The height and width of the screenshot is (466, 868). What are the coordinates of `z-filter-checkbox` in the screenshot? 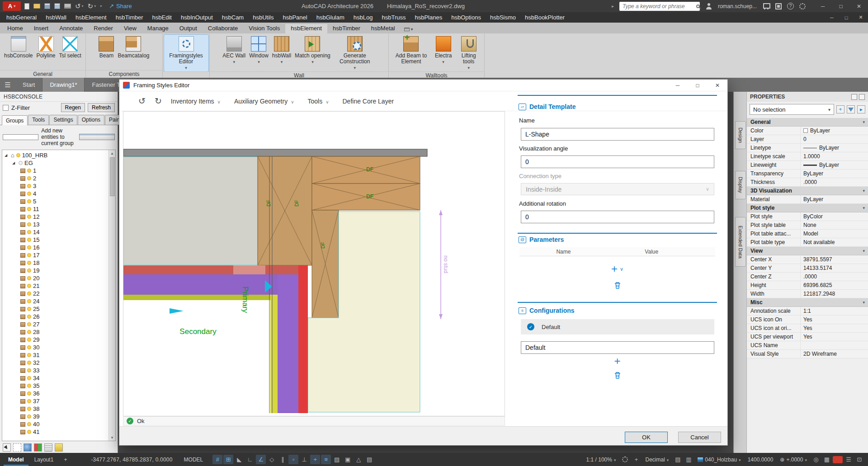 It's located at (5, 108).